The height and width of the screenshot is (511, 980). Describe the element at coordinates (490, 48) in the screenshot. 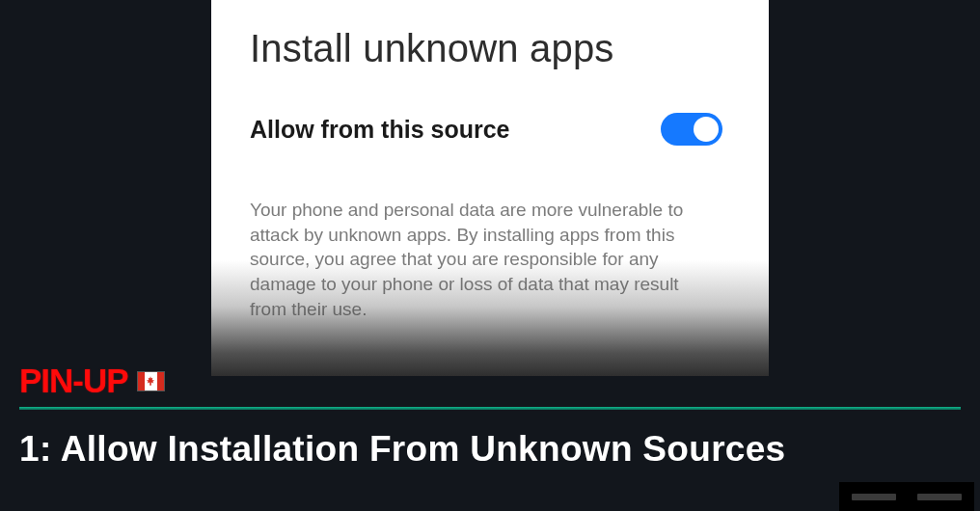

I see `settings-page-title: Install unknown apps` at that location.